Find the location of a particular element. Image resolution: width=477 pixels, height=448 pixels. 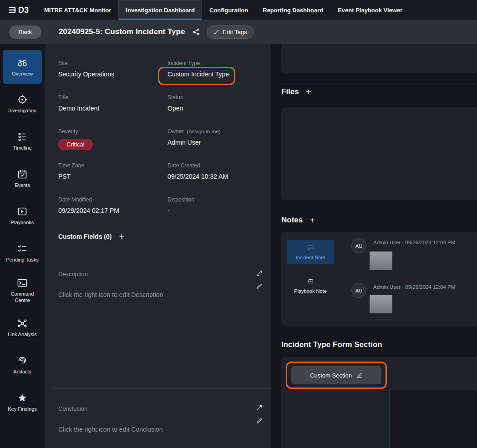

tab-mitre-attck-monitor: MITRE ATT&CK Monitor is located at coordinates (77, 10).